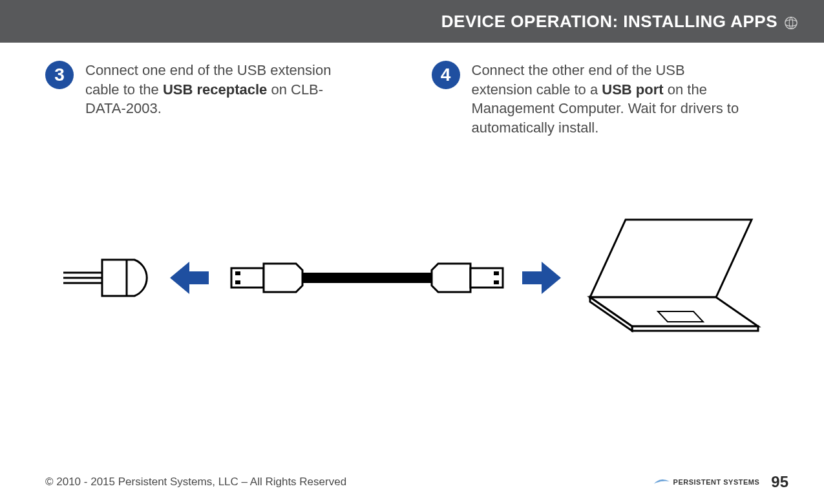  Describe the element at coordinates (620, 22) in the screenshot. I see `header-title-container: DEVICE OPERATION: INSTALLING APPS` at that location.